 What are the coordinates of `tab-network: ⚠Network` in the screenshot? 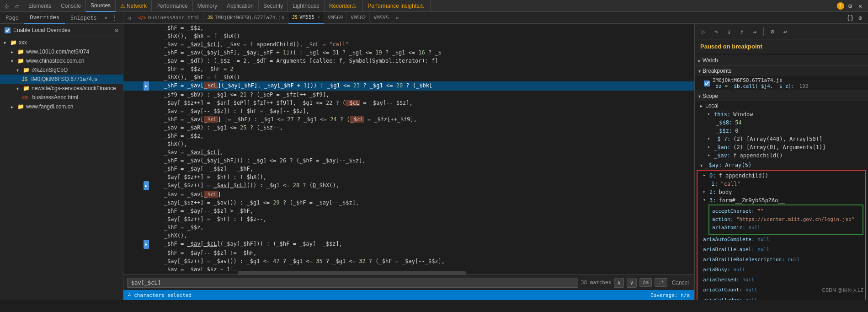 It's located at (133, 6).